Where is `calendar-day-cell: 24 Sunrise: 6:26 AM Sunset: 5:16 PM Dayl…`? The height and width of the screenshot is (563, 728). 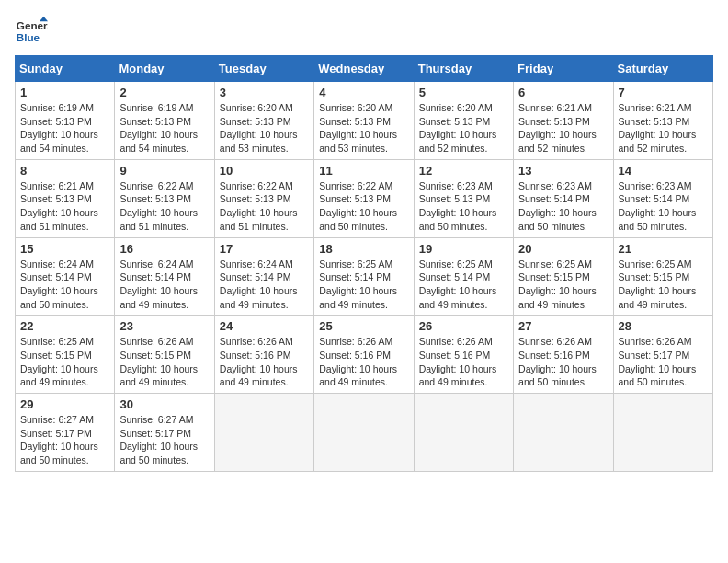 calendar-day-cell: 24 Sunrise: 6:26 AM Sunset: 5:16 PM Dayl… is located at coordinates (264, 355).